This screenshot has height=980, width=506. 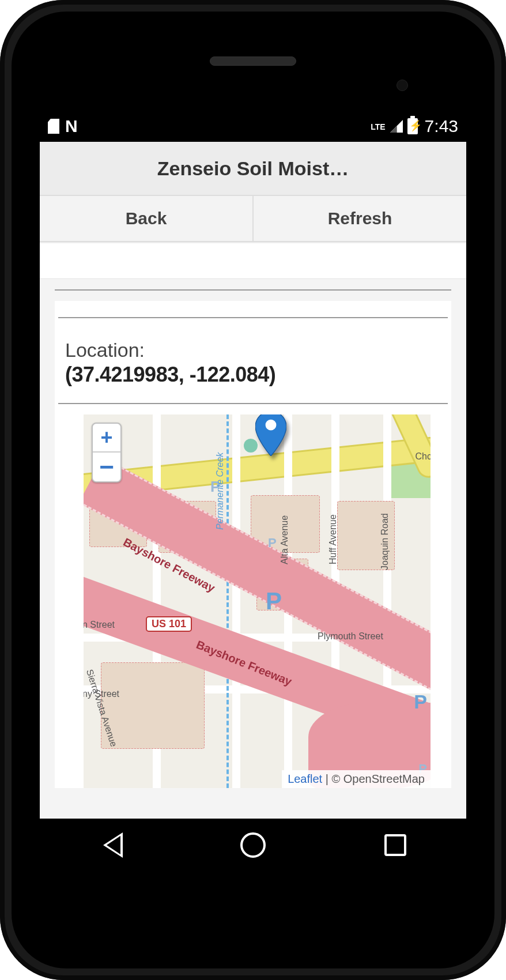 What do you see at coordinates (253, 126) in the screenshot?
I see `status-bar: N LTE ⚡ 7:43` at bounding box center [253, 126].